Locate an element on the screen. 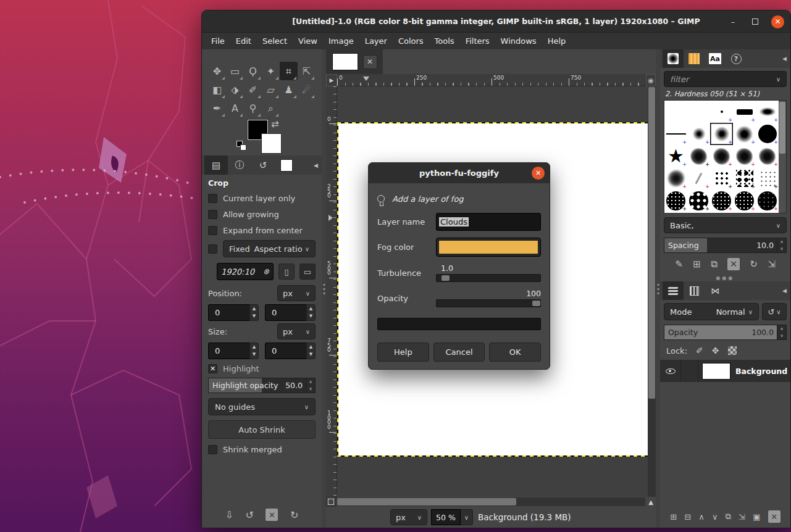 This screenshot has width=791, height=532. zoom-combo: 50 % ∨ is located at coordinates (452, 517).